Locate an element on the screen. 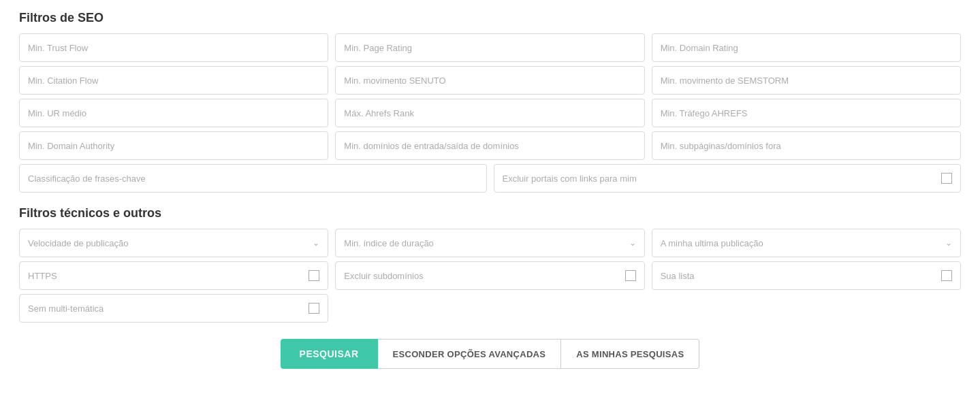 This screenshot has height=394, width=980. min-trafego-ahrefs-input is located at coordinates (806, 113).